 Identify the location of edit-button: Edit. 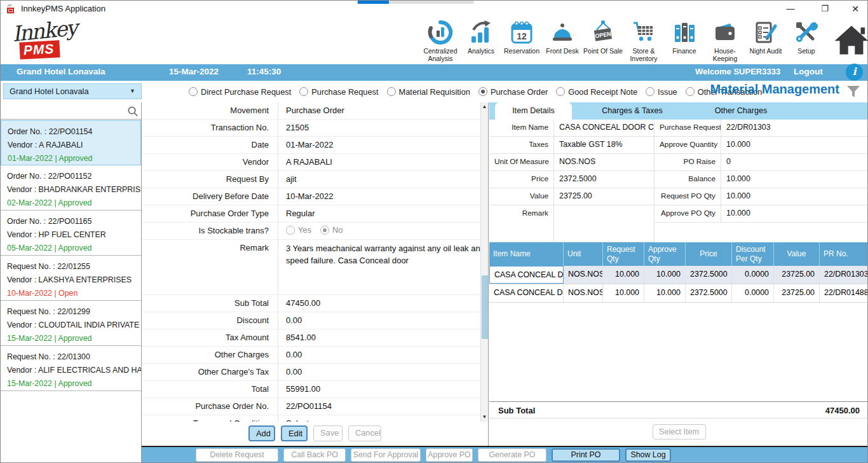
(294, 434).